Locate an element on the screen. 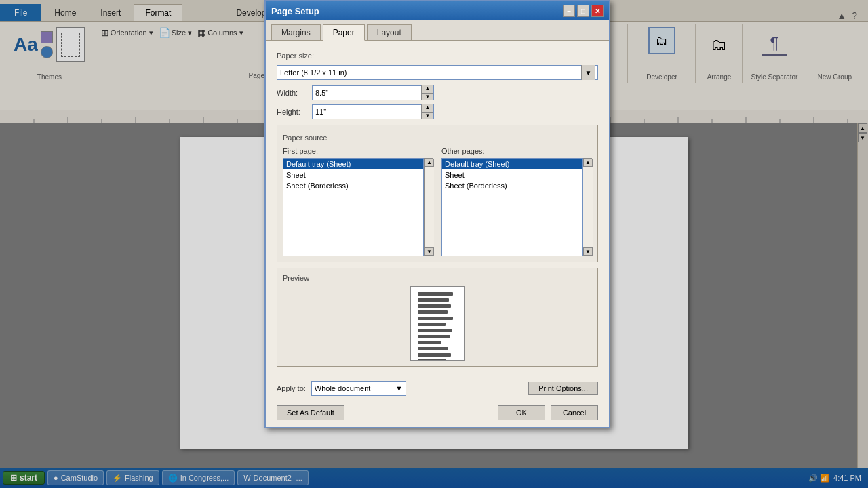 The width and height of the screenshot is (868, 488). other-pages-listbox: Default tray (Sheet) Sheet Sheet (Border… is located at coordinates (512, 207).